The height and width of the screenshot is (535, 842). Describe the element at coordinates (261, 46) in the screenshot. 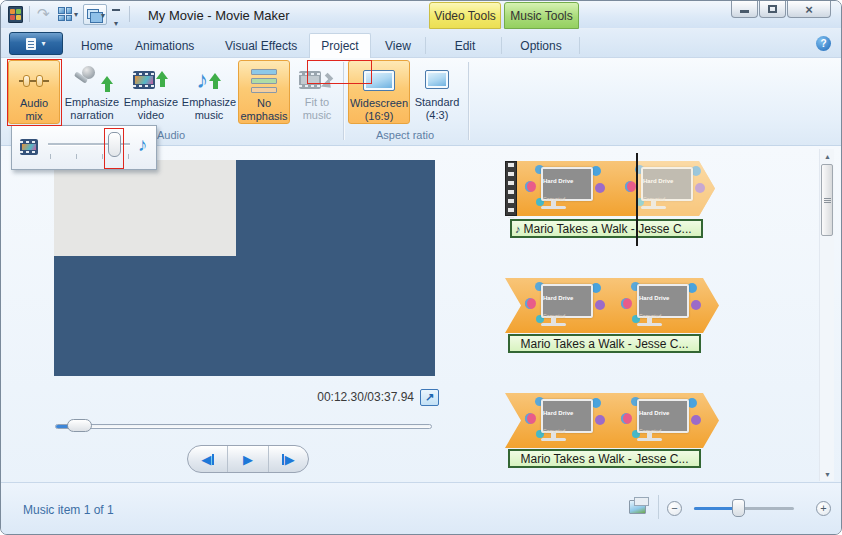

I see `tab-visual-effects: Visual Effects` at that location.